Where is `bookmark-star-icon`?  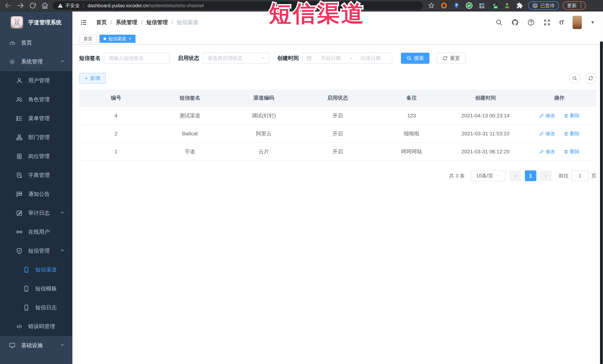 bookmark-star-icon is located at coordinates (431, 5).